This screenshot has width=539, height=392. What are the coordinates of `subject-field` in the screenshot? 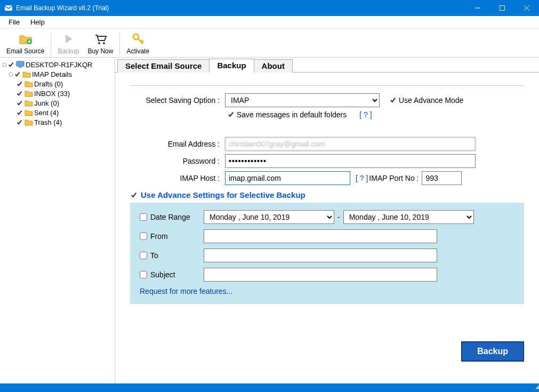 It's located at (320, 275).